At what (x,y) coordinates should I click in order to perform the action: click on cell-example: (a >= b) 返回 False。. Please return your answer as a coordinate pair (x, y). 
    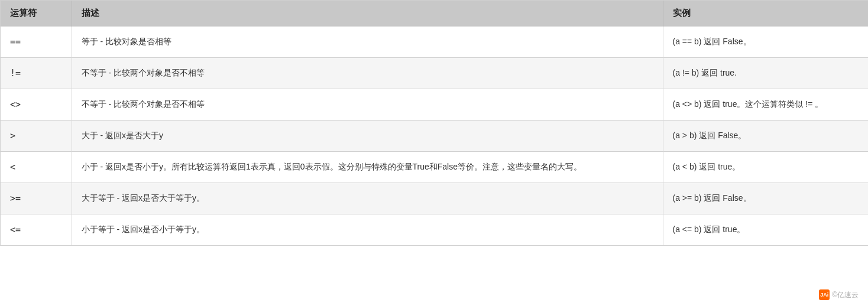
    Looking at the image, I should click on (765, 198).